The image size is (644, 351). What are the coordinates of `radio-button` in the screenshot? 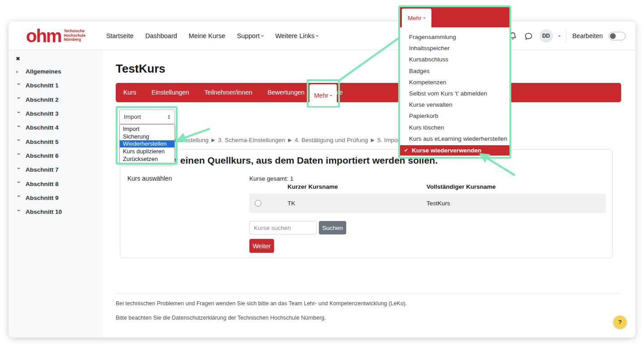 It's located at (258, 204).